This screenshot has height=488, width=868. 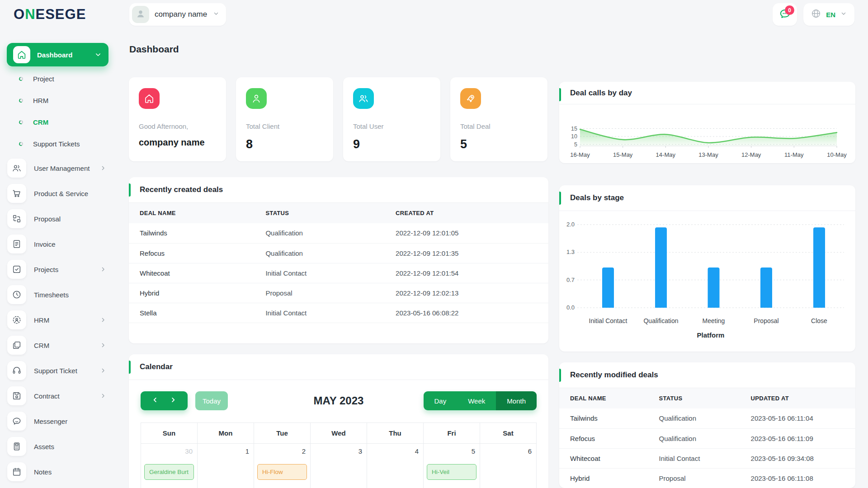 I want to click on sidebar-subitem-crm: CRM, so click(x=59, y=122).